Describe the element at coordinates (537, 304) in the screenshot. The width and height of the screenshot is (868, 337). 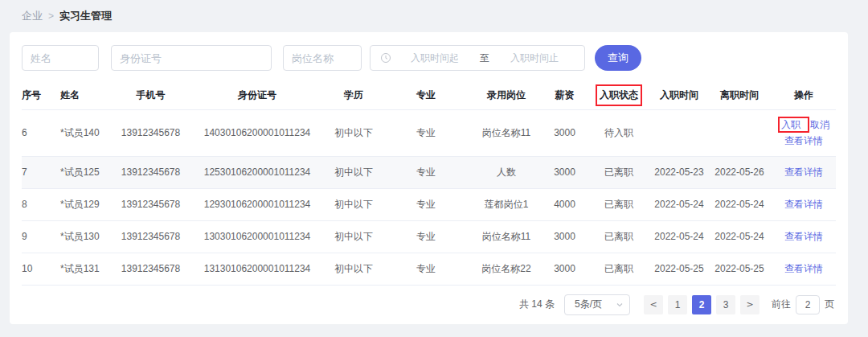
I see `total-count-label: 共 14 条` at that location.